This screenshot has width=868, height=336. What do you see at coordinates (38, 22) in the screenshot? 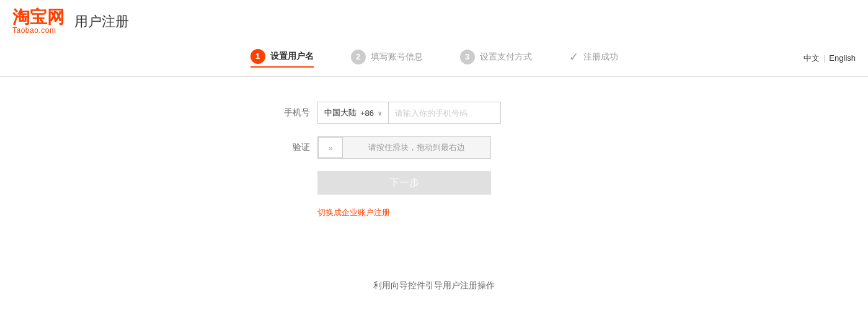
I see `logo-container: 淘宝网 Taobao.com` at bounding box center [38, 22].